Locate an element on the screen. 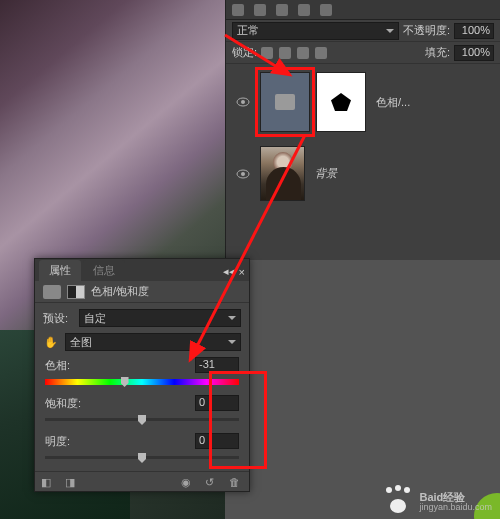  layers-kind-filter is located at coordinates (363, 10).